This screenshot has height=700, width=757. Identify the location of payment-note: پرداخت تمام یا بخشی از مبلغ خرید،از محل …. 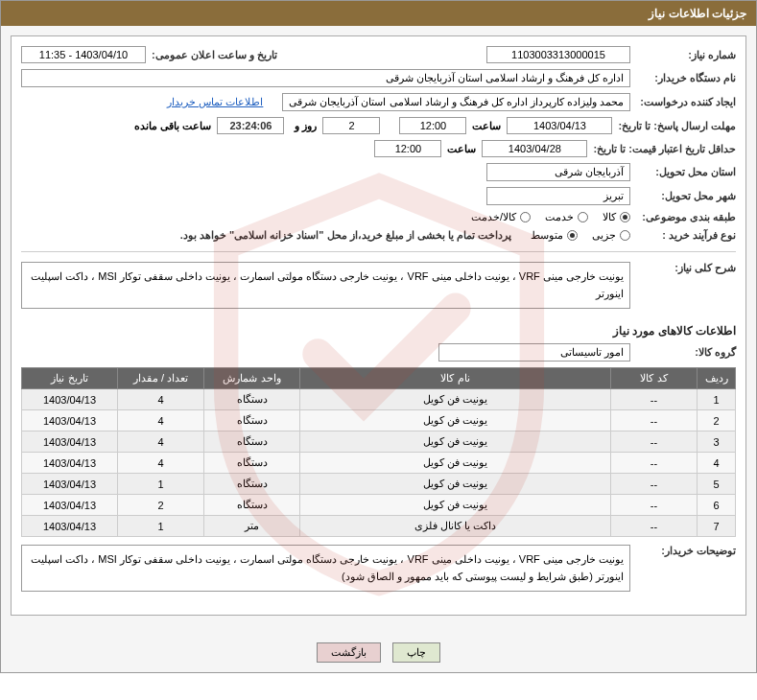
(345, 236).